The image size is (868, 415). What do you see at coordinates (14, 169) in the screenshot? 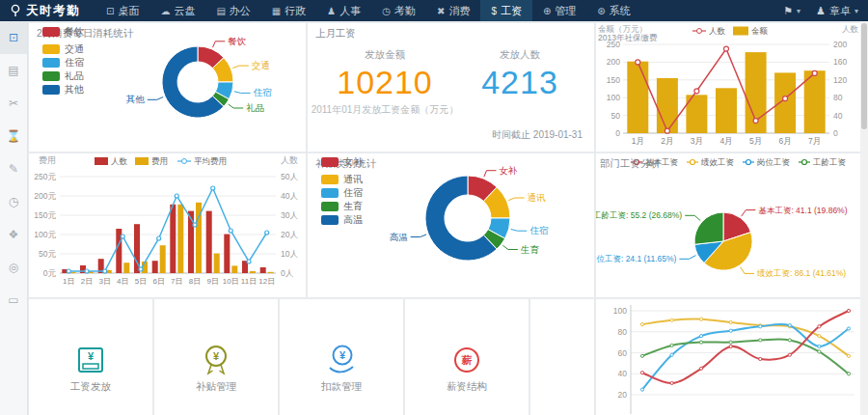
I see `sidebar-item-tag: ✎` at bounding box center [14, 169].